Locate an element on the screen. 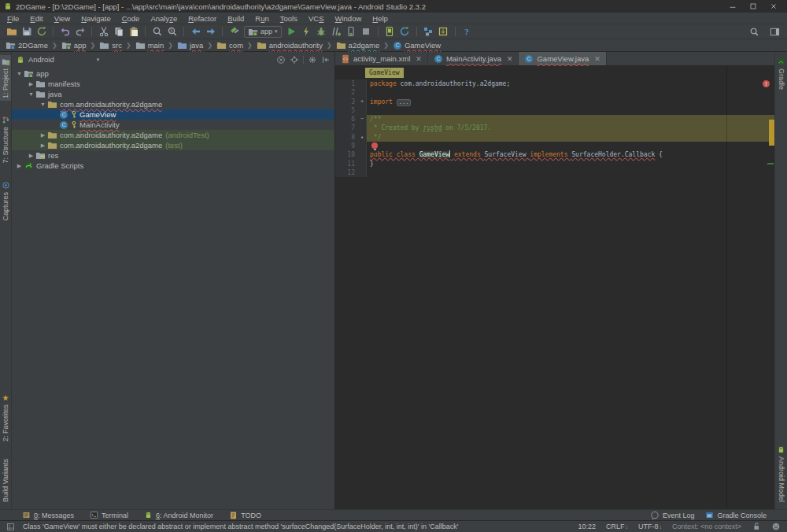  menu-code: Code is located at coordinates (131, 19).